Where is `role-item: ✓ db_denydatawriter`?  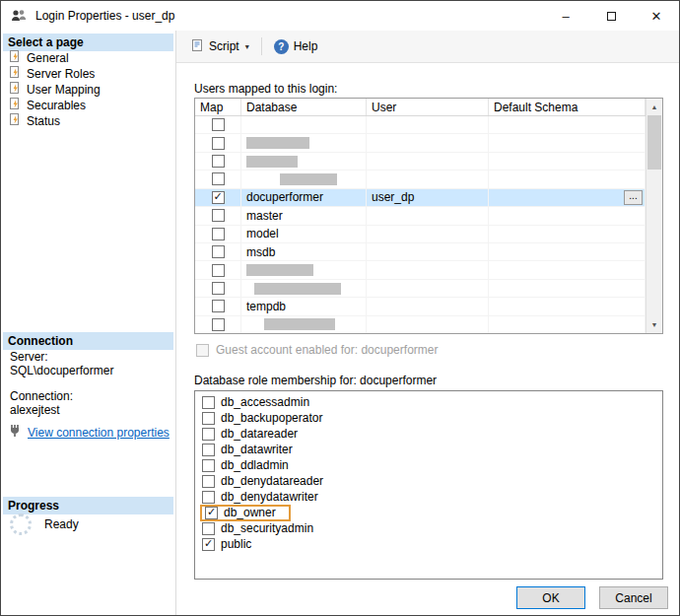 role-item: ✓ db_denydatawriter is located at coordinates (431, 497).